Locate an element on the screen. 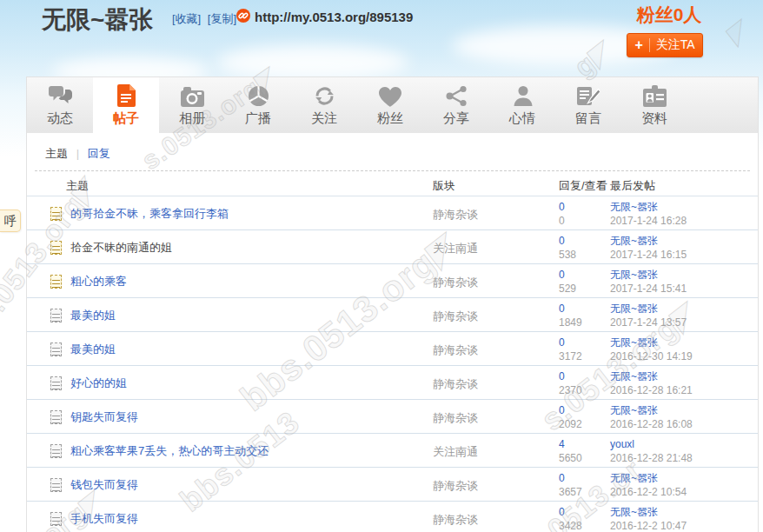 The image size is (763, 532). tab-label: 动态 is located at coordinates (60, 118).